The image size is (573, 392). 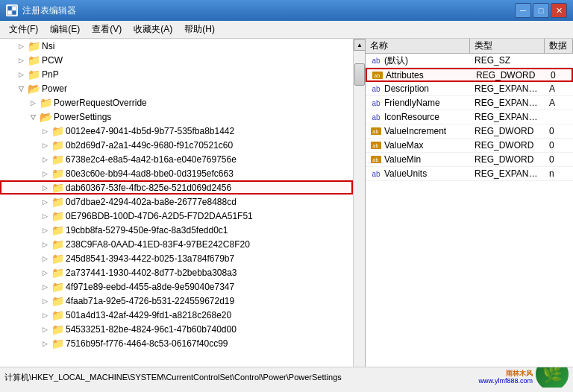 What do you see at coordinates (376, 145) in the screenshot?
I see `reg-icon-valuemax: ab` at bounding box center [376, 145].